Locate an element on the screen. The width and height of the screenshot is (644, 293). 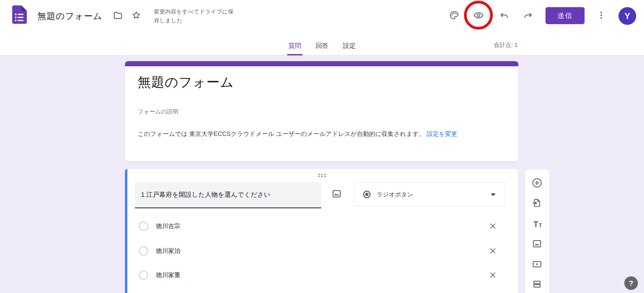
star-icon is located at coordinates (136, 15).